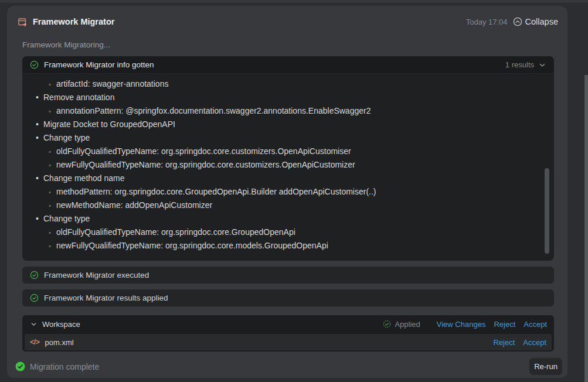 This screenshot has width=588, height=382. Describe the element at coordinates (134, 205) in the screenshot. I see `result-item-text: newMethodName: addOpenApiCustomizer` at that location.